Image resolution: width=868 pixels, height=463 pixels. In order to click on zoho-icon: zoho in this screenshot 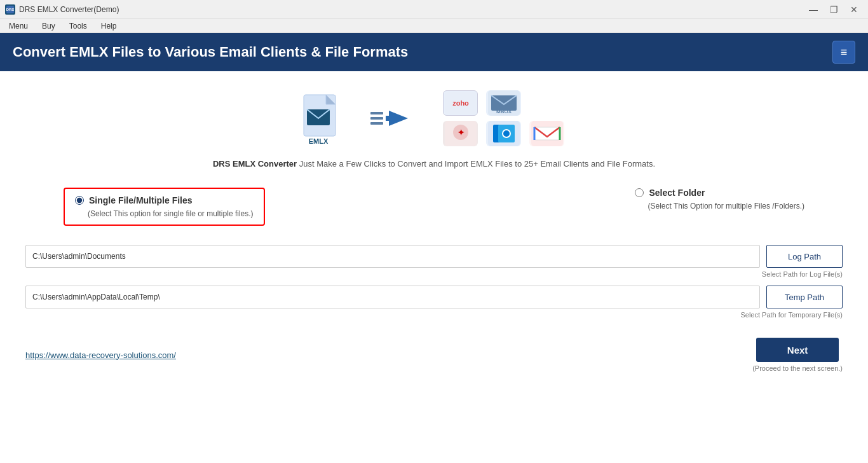, I will do `click(460, 103)`.